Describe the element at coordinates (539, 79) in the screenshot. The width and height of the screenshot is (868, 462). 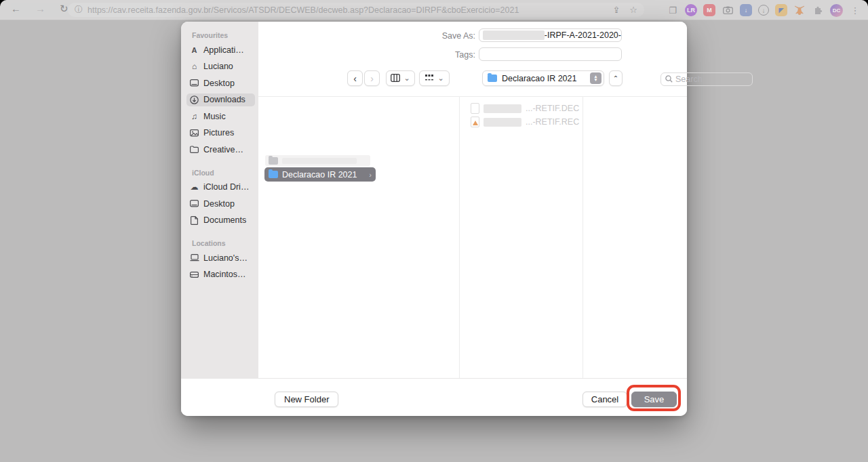
I see `folder-select-label: Declaracao IR 2021` at that location.